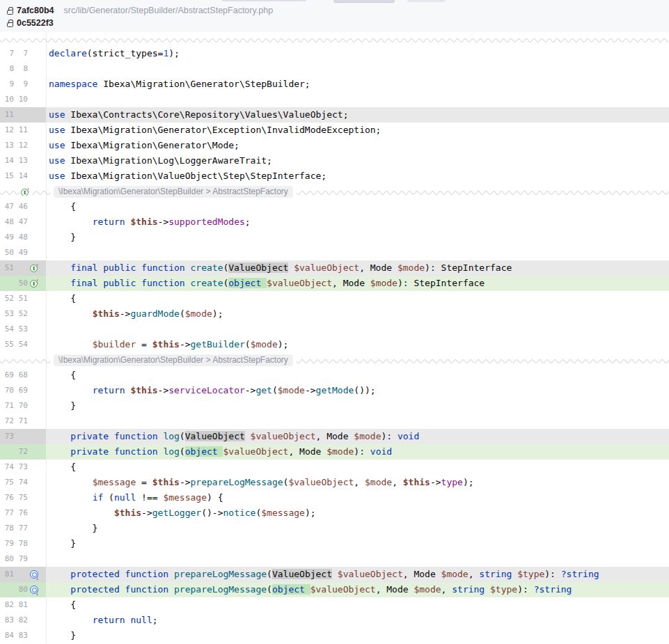  Describe the element at coordinates (469, 482) in the screenshot. I see `code-token: );` at that location.